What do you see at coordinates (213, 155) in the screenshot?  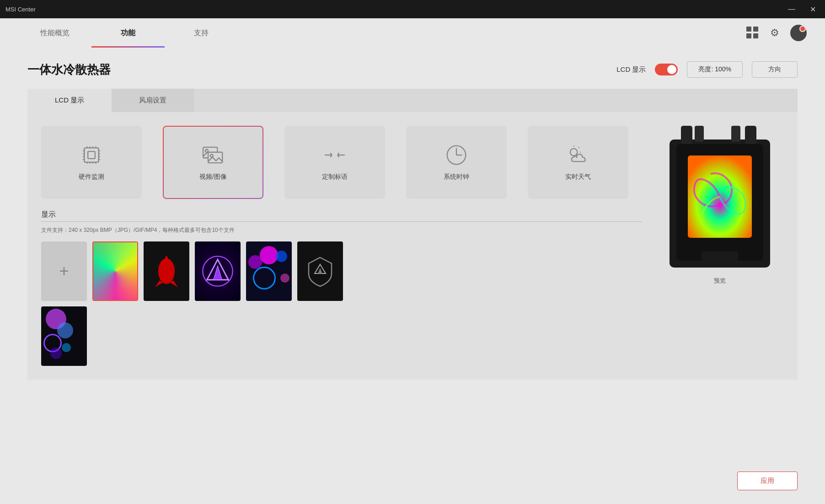 I see `video-image-icon` at bounding box center [213, 155].